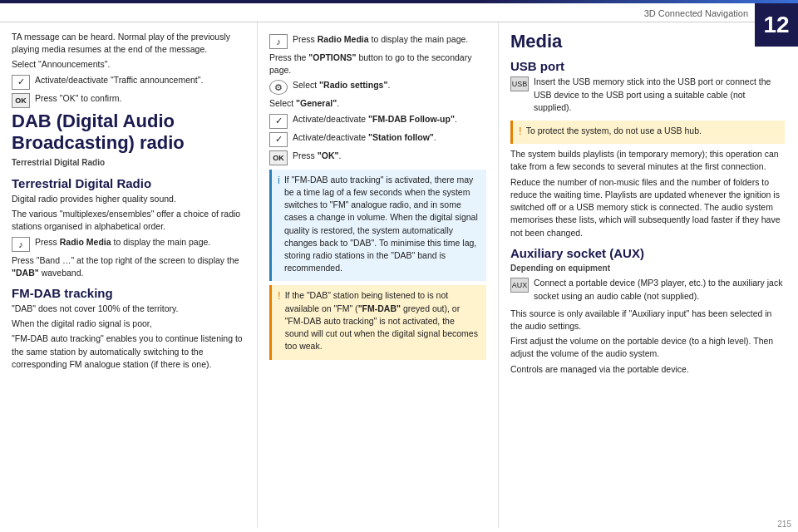 This screenshot has width=798, height=532. I want to click on settings-icon: ⚙, so click(278, 87).